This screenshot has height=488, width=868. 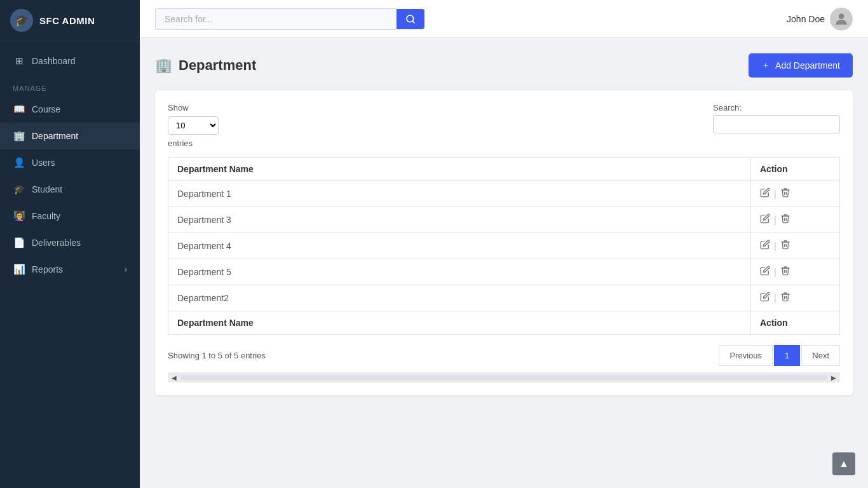 What do you see at coordinates (460, 323) in the screenshot?
I see `col-department-name-footer: Department Name` at bounding box center [460, 323].